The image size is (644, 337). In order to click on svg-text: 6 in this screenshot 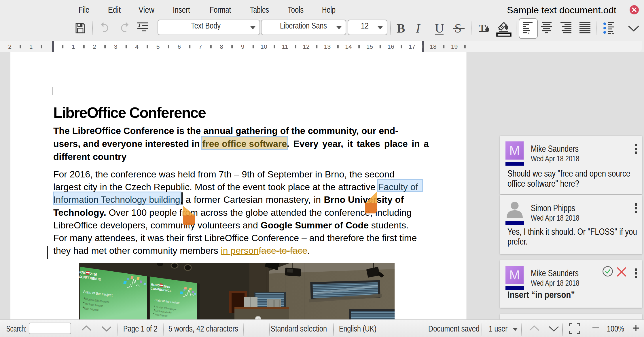, I will do `click(179, 47)`.